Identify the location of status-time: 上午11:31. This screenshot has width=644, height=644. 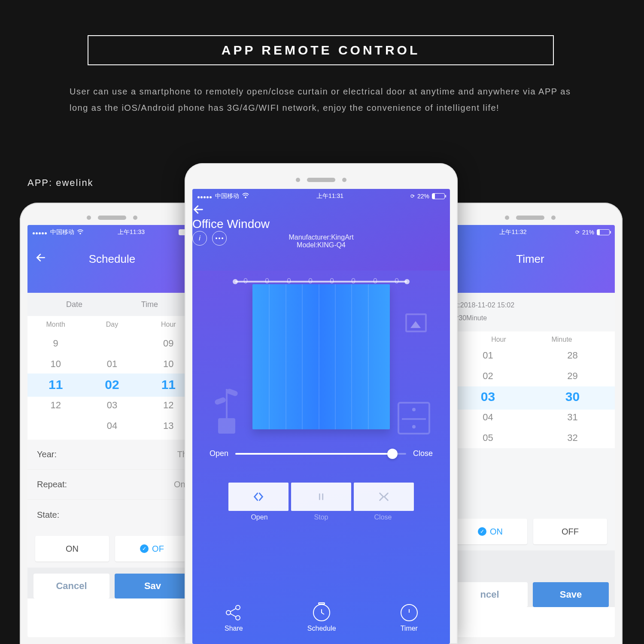
(330, 196).